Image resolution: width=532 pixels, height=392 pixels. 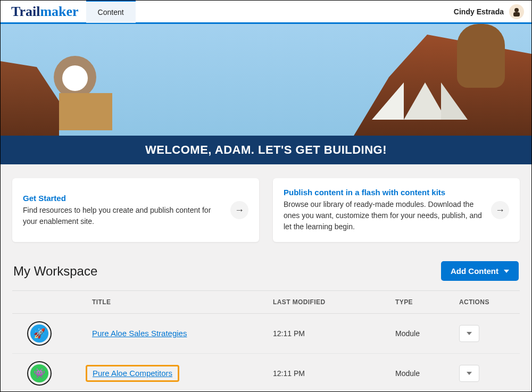 What do you see at coordinates (266, 12) in the screenshot?
I see `top-bar: Trailmaker Content Cindy Estrada` at bounding box center [266, 12].